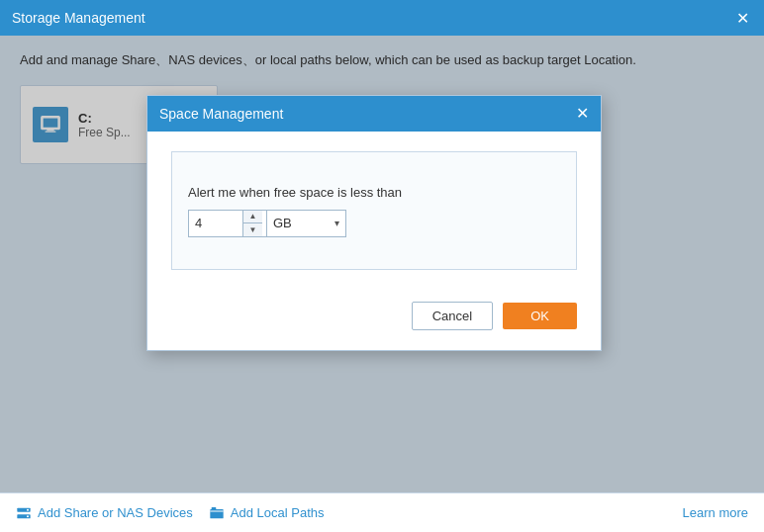  I want to click on spinner-up-button: ▲, so click(253, 218).